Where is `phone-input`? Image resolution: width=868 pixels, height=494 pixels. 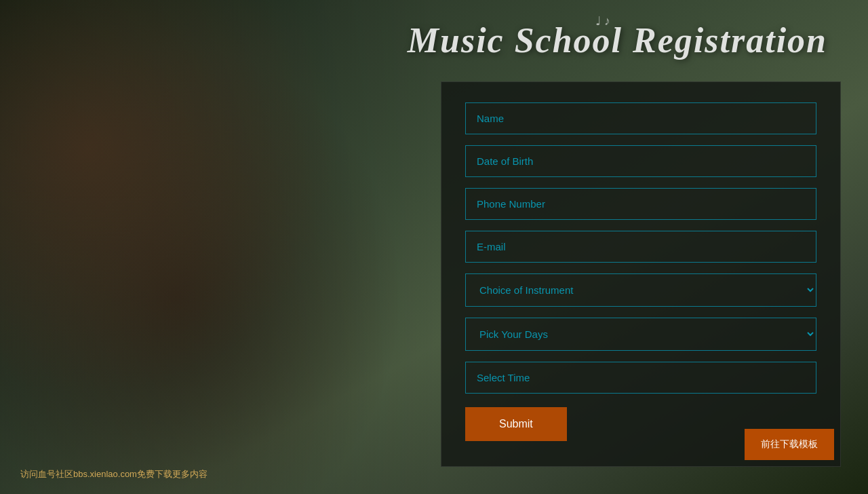 phone-input is located at coordinates (641, 204).